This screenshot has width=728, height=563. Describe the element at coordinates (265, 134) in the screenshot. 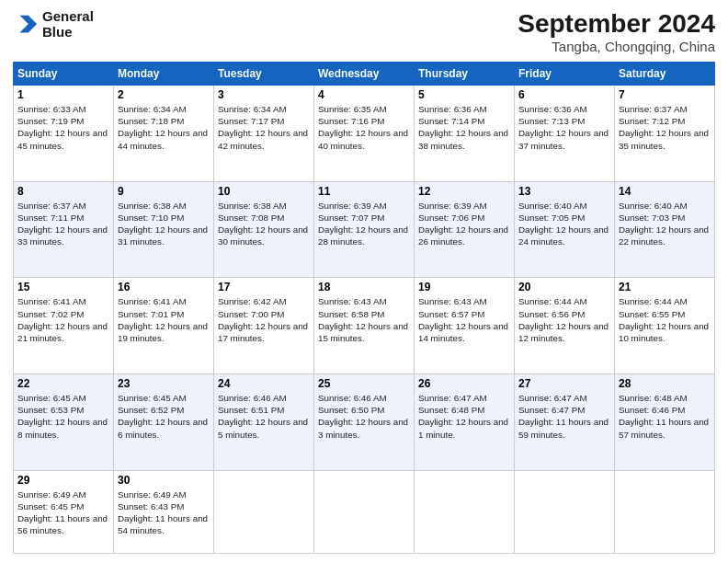

I see `table-cell: 3Sunrise: 6:34 AMSunset: 7:17 PMDaylight…` at that location.